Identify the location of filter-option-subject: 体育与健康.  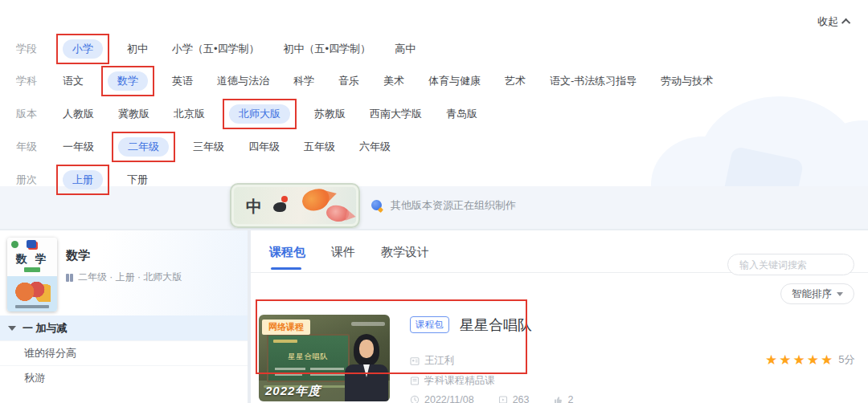
(455, 81).